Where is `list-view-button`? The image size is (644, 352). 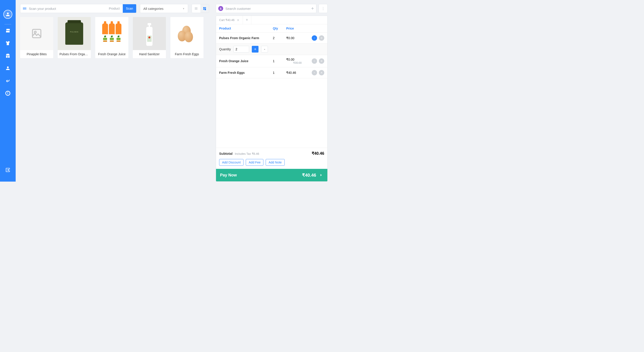 list-view-button is located at coordinates (196, 8).